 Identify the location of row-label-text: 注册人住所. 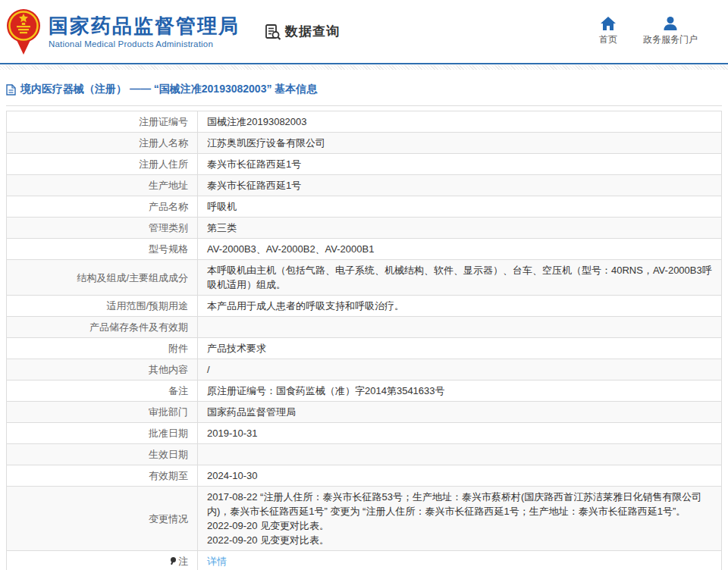
(164, 164).